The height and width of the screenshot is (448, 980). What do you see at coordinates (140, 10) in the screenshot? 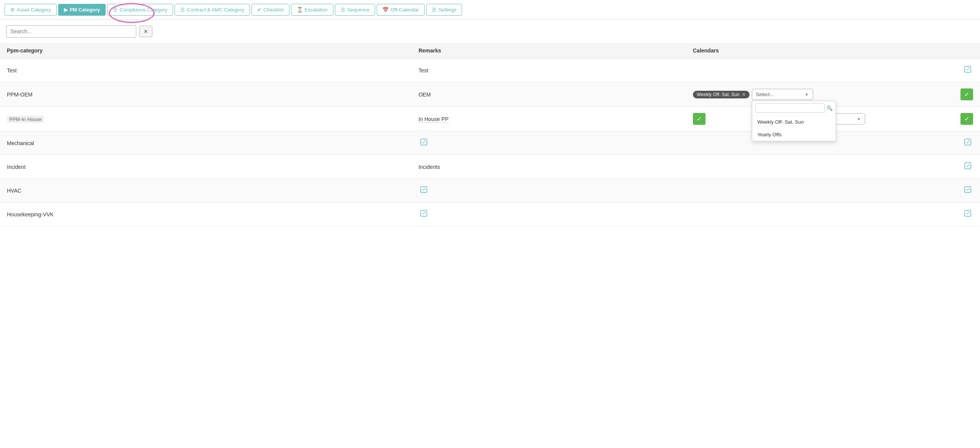
I see `tab-compliance-category: ☰Compliance Category` at bounding box center [140, 10].